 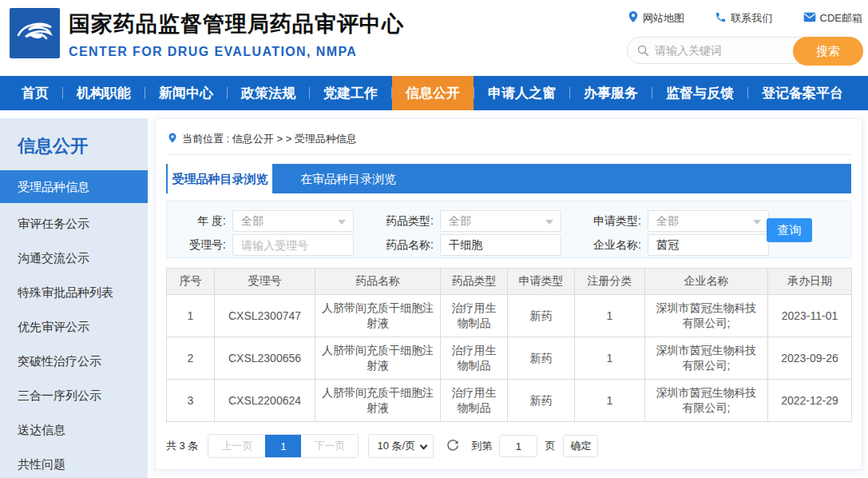 I want to click on nav-item-supervision-feedback: 监督与反馈, so click(x=700, y=93).